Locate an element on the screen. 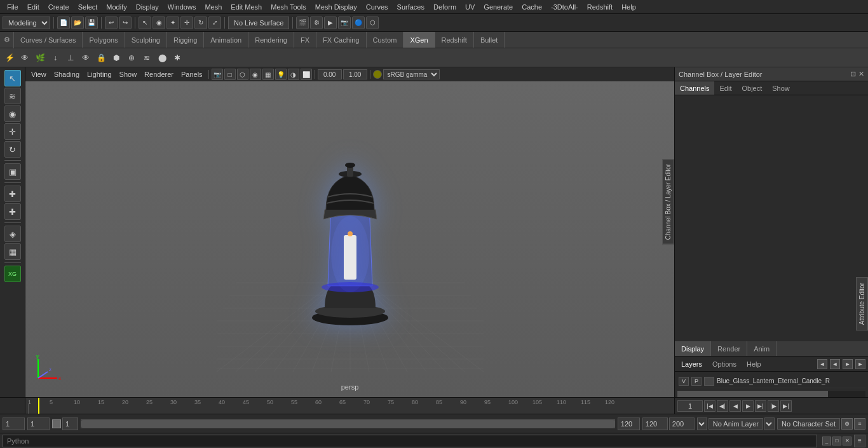  render-settings-btn: ⚙ is located at coordinates (316, 23).